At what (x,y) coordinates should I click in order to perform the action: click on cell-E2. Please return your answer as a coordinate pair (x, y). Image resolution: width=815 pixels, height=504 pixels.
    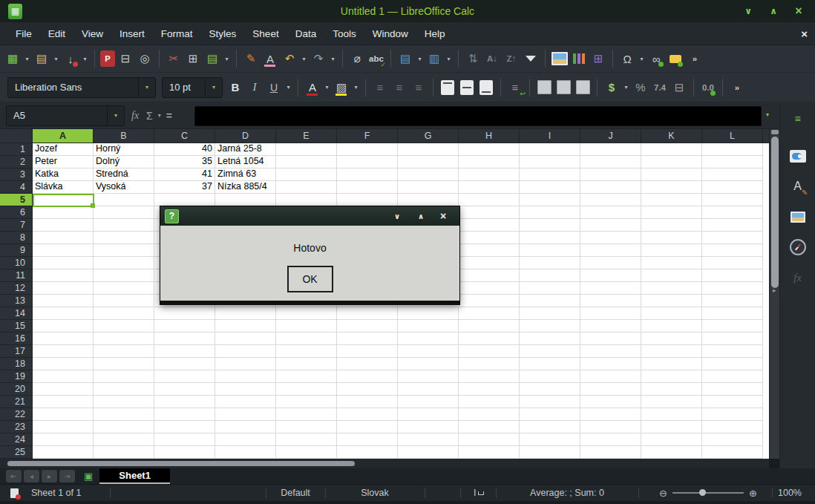
    Looking at the image, I should click on (307, 162).